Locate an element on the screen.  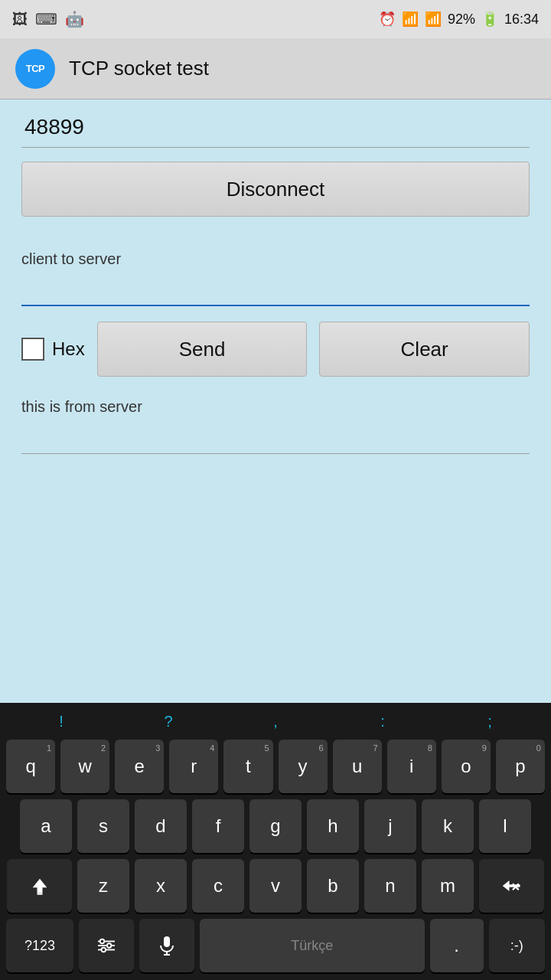
symbol-colon: : is located at coordinates (383, 721).